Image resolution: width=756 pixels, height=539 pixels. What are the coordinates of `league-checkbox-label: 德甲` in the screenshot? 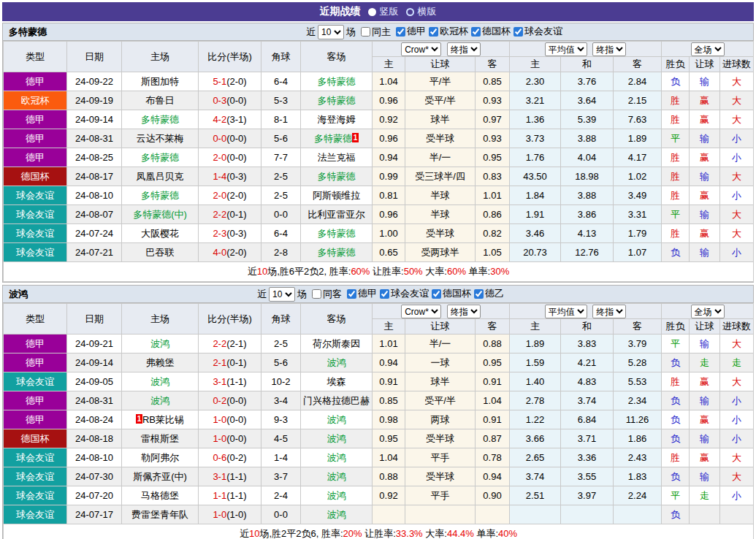 It's located at (416, 31).